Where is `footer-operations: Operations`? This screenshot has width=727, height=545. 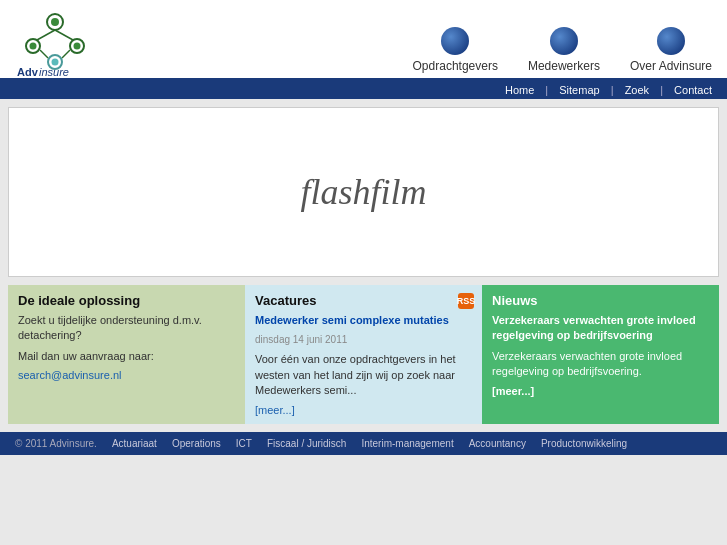
footer-operations: Operations is located at coordinates (196, 444).